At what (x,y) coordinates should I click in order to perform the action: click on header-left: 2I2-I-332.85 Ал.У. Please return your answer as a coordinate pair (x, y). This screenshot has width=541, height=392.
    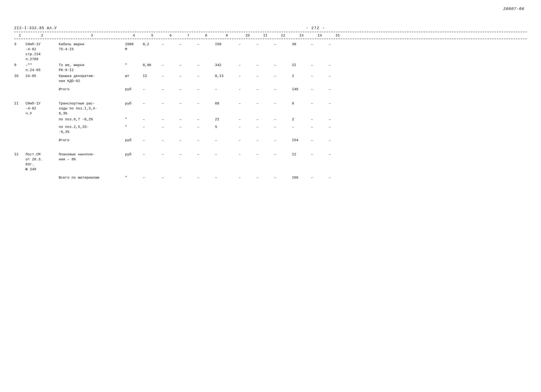
    Looking at the image, I should click on (59, 28).